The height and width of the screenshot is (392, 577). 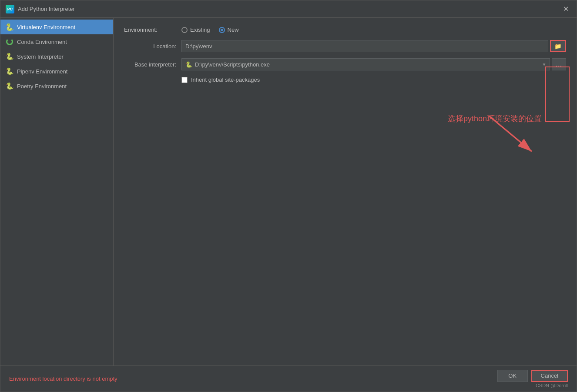 What do you see at coordinates (552, 385) in the screenshot?
I see `csdn-watermark: CSDN @Dorrill` at bounding box center [552, 385].